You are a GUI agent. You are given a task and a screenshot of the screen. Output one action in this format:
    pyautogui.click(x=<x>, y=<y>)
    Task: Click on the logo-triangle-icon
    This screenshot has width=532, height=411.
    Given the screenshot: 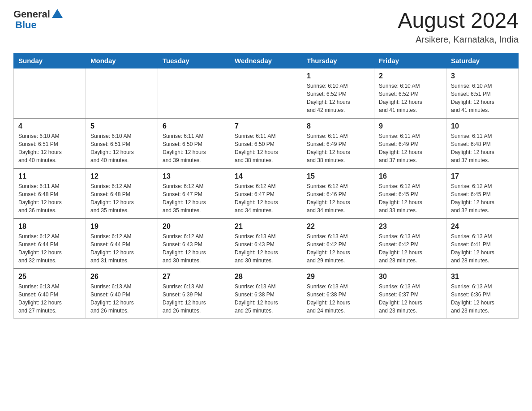 What is the action you would take?
    pyautogui.click(x=57, y=13)
    